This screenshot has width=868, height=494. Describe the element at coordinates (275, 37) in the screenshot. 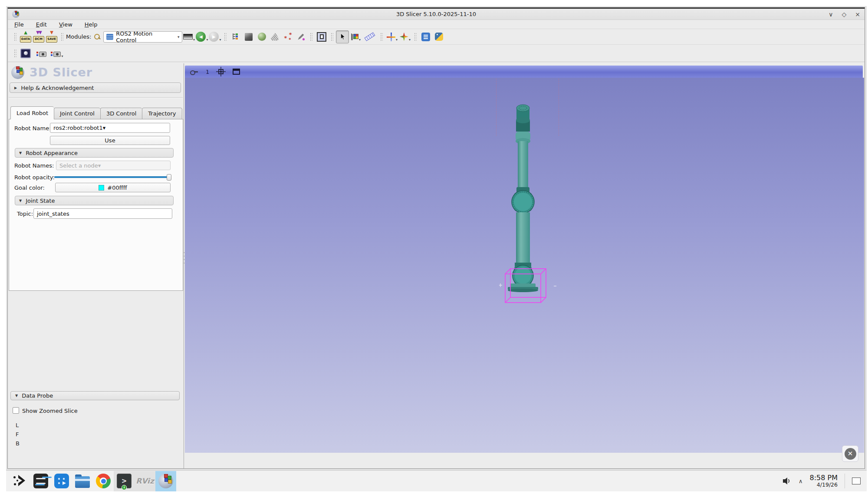

I see `models-module-button` at that location.